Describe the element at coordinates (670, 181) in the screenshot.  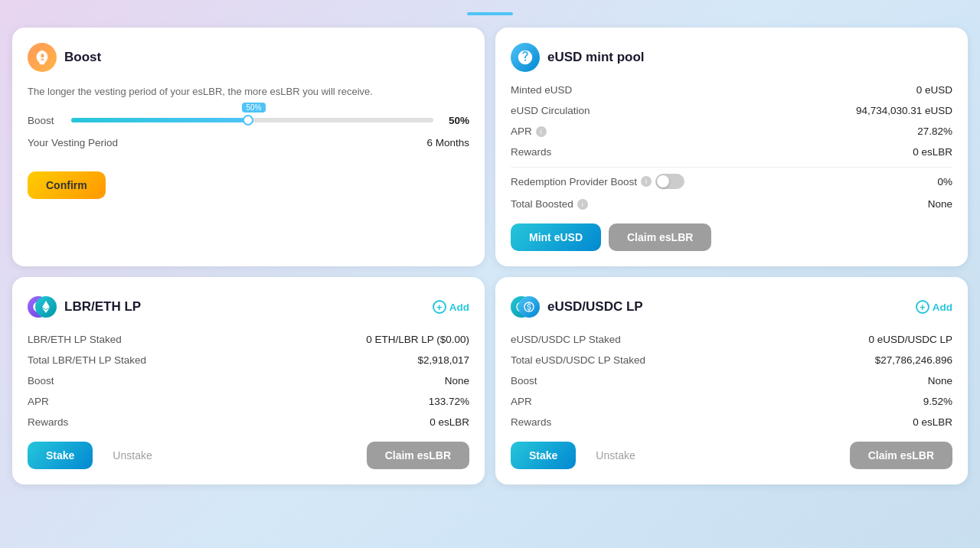
I see `redemption-toggle` at that location.